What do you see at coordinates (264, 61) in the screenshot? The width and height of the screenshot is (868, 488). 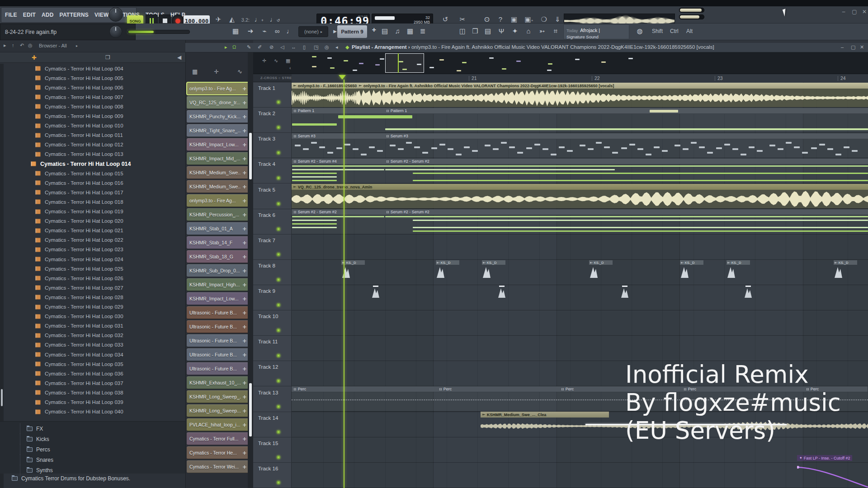 I see `minimap-move-icon: ✛` at bounding box center [264, 61].